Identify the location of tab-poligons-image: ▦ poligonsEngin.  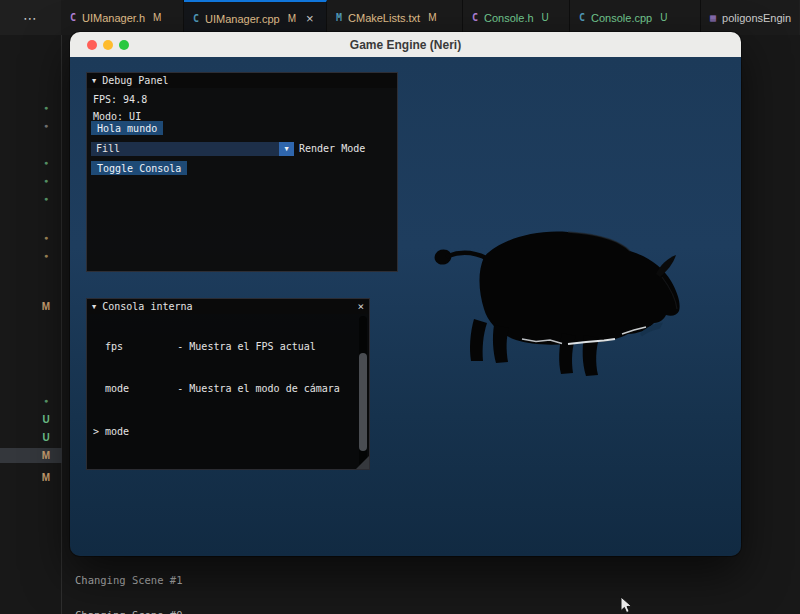
(750, 18).